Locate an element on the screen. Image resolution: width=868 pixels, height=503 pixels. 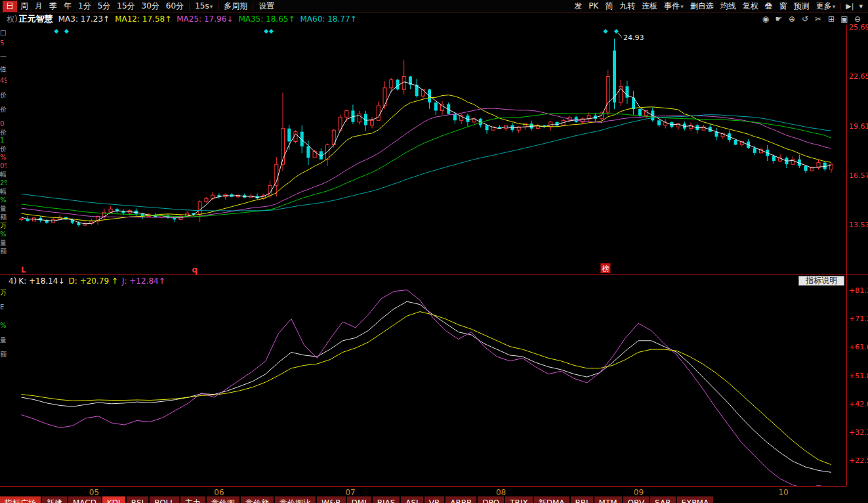
multi-period-button: 多周期 is located at coordinates (236, 7).